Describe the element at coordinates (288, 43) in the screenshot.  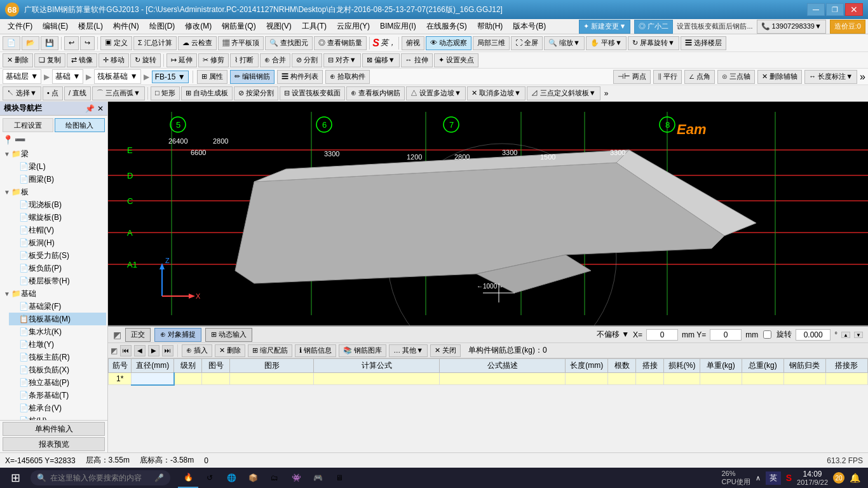
I see `find-element-btn: 🔍 查找图元` at that location.